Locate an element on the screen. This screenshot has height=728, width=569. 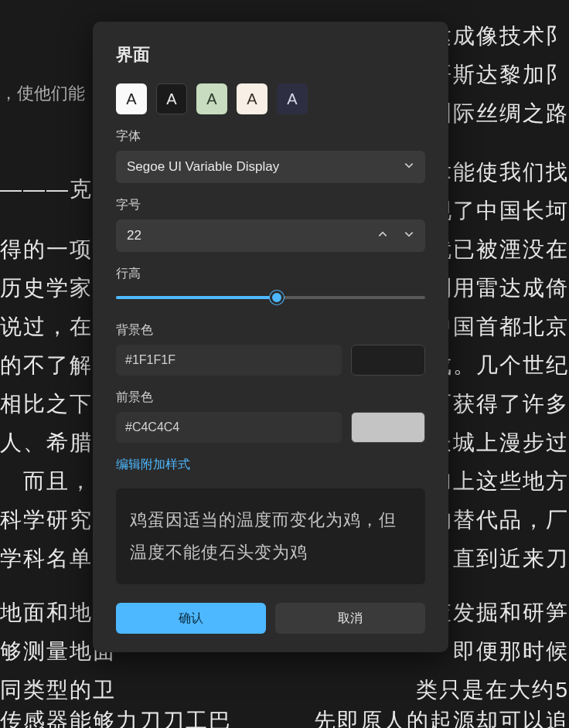
bgcolor-label: 背景色 is located at coordinates (271, 331).